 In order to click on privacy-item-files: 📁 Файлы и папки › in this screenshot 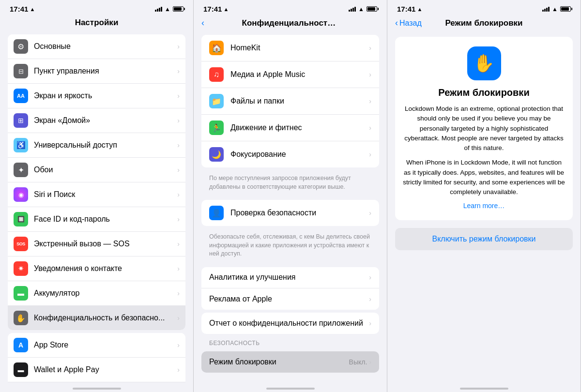, I will do `click(290, 102)`.